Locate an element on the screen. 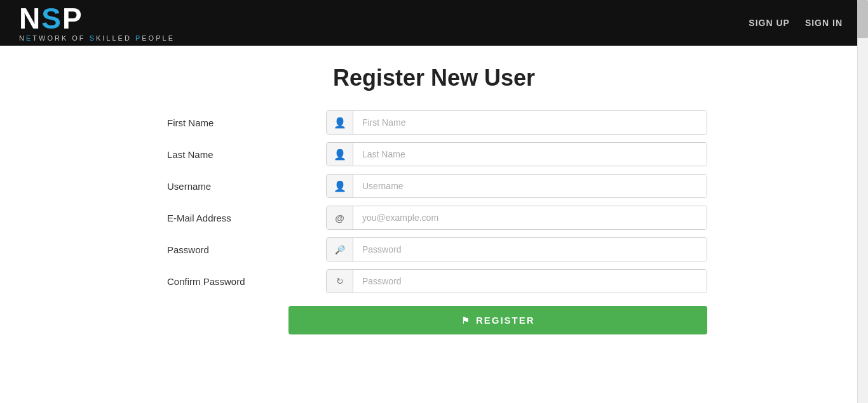 The height and width of the screenshot is (403, 868). email-label: E-Mail Address is located at coordinates (243, 218).